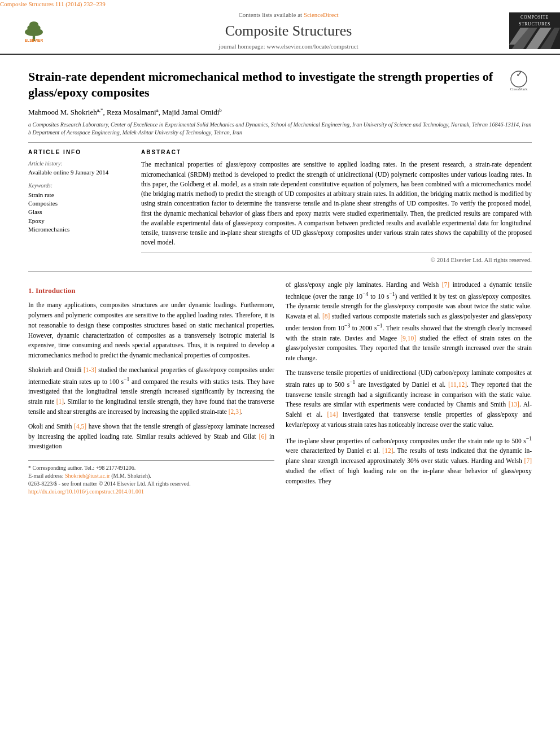 The height and width of the screenshot is (747, 560). I want to click on affiliations: a Composites Research Laboratory, Center…, so click(280, 129).